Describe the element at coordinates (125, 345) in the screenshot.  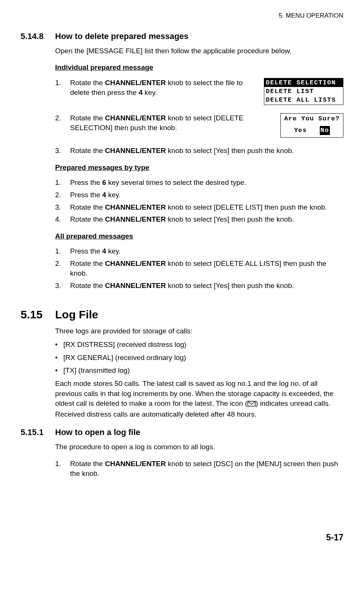
I see `bullet-text: [RX DISTRESS] (received distress log)` at that location.